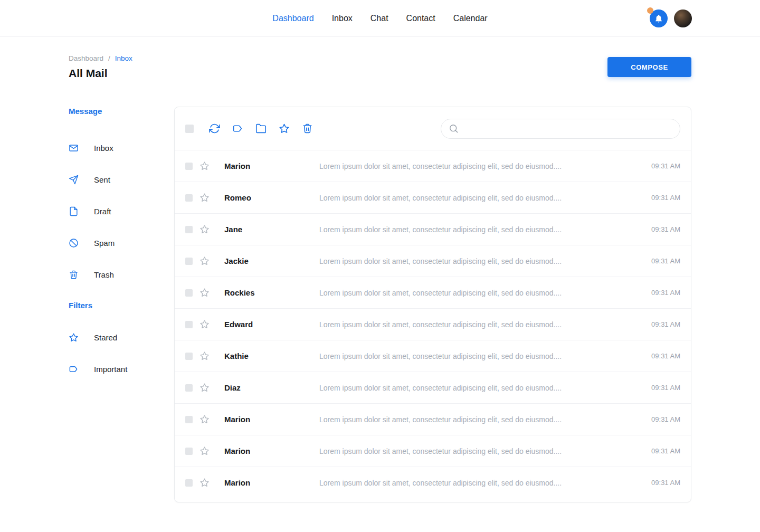 The height and width of the screenshot is (532, 760). What do you see at coordinates (189, 129) in the screenshot?
I see `select-all-checkbox` at bounding box center [189, 129].